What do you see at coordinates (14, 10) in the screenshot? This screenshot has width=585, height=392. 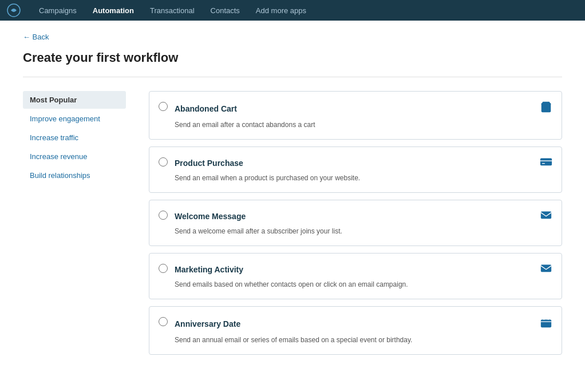 I see `logo` at bounding box center [14, 10].